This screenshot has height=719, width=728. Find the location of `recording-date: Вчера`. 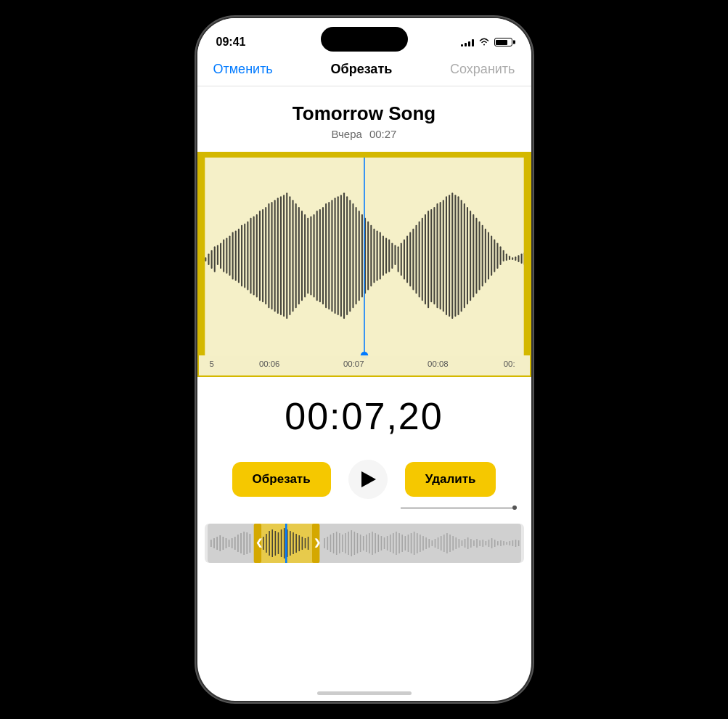

recording-date: Вчера is located at coordinates (347, 134).